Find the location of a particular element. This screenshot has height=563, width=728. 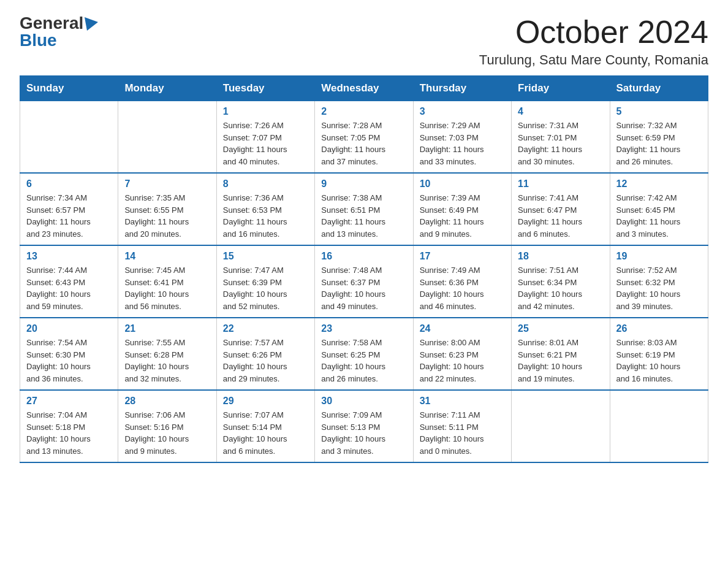

calendar-cell: 11Sunrise: 7:41 AMSunset: 6:47 PMDayligh… is located at coordinates (561, 209).